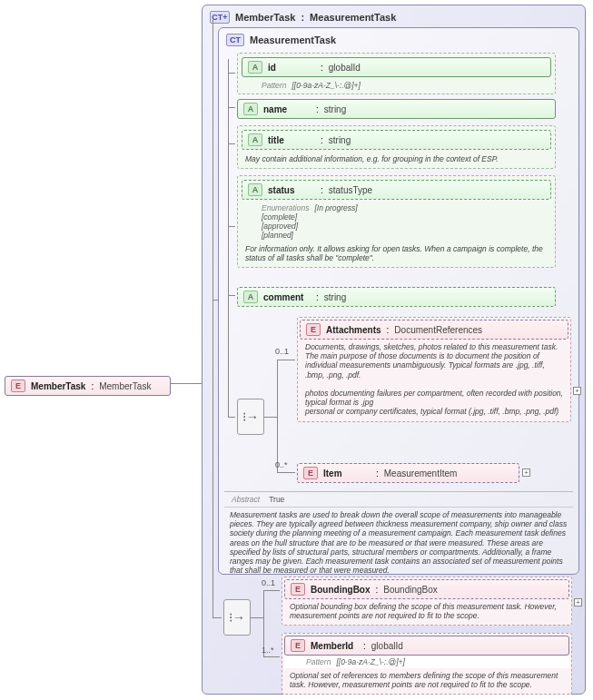  What do you see at coordinates (352, 17) in the screenshot?
I see `outer-type: MeasurementTask` at bounding box center [352, 17].